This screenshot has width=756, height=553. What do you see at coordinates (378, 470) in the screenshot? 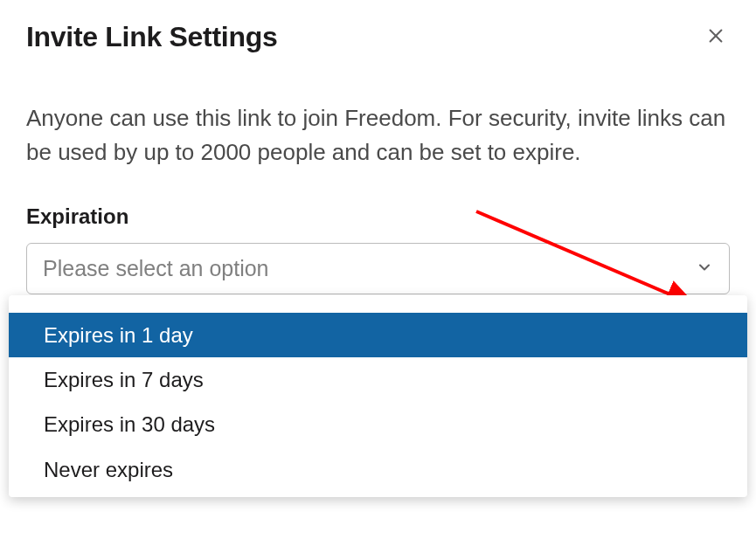
I see `dropdown-option: Never expires` at bounding box center [378, 470].